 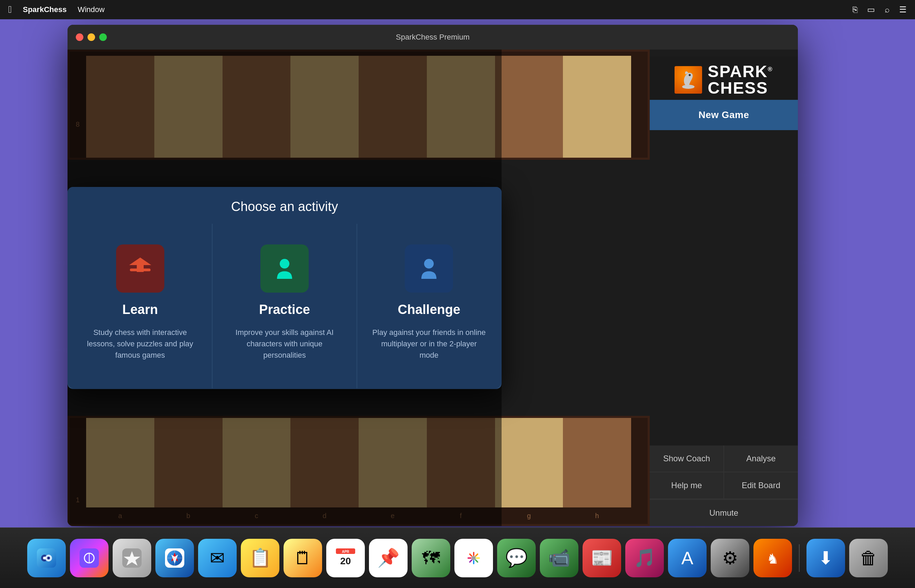 What do you see at coordinates (91, 37) in the screenshot?
I see `window-controls` at bounding box center [91, 37].